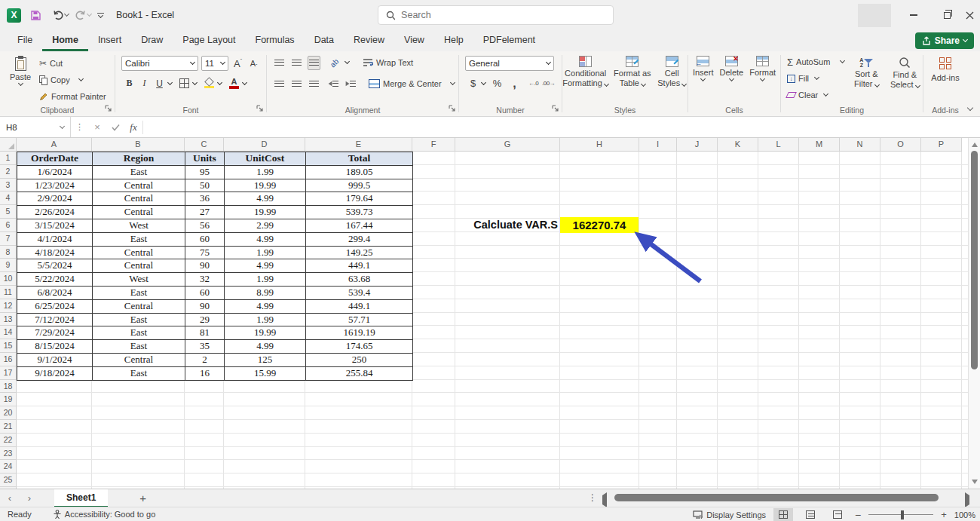 This screenshot has width=980, height=521. What do you see at coordinates (101, 15) in the screenshot?
I see `qat-customize-button` at bounding box center [101, 15].